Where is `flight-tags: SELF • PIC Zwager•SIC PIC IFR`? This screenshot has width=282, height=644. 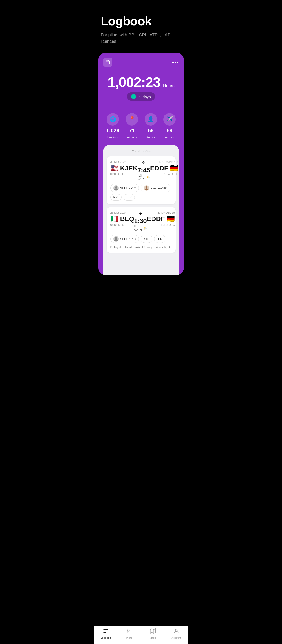 flight-tags: SELF • PIC Zwager•SIC PIC IFR is located at coordinates (141, 192).